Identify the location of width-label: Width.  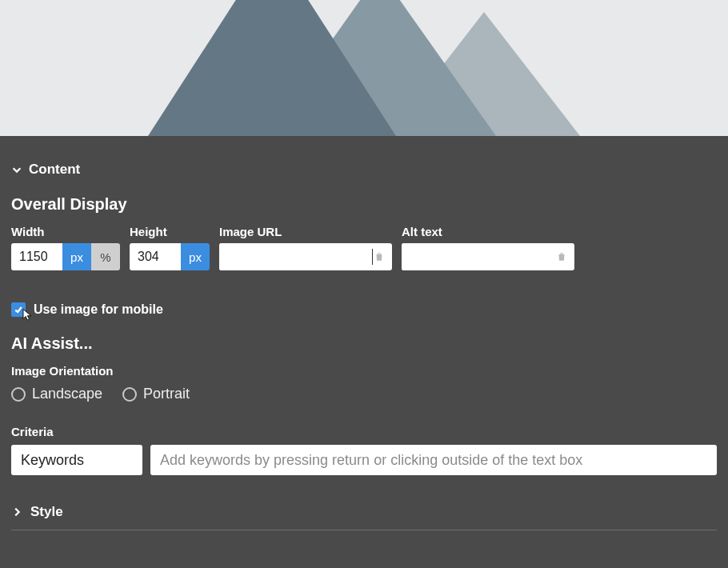
(66, 232).